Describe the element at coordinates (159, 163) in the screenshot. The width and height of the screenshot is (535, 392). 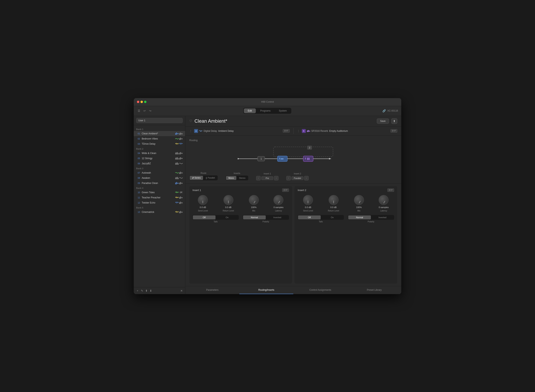
I see `list-item-06: 06 JazzyBZ` at that location.